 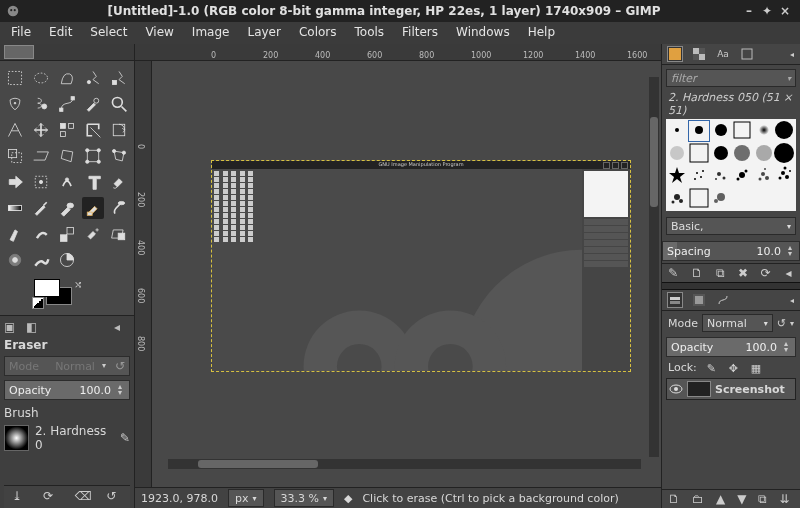 I want to click on cage-icon, so click(x=41, y=182).